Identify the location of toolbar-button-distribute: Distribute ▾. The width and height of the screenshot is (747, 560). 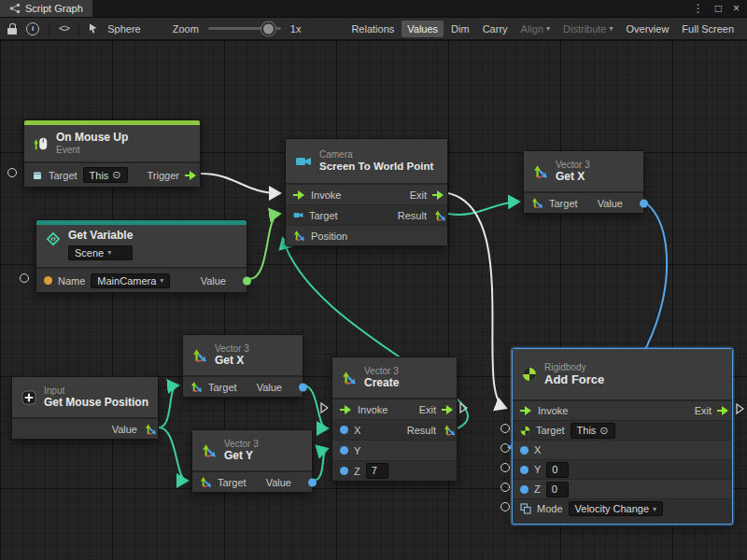
(588, 29).